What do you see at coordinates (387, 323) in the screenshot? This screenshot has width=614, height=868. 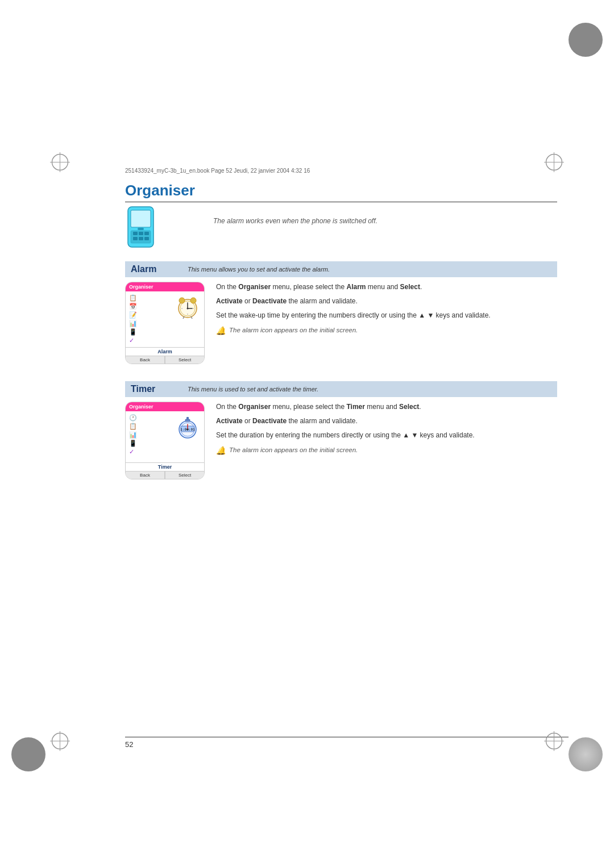 I see `alarm-description: On the Organiser menu, please select the…` at bounding box center [387, 323].